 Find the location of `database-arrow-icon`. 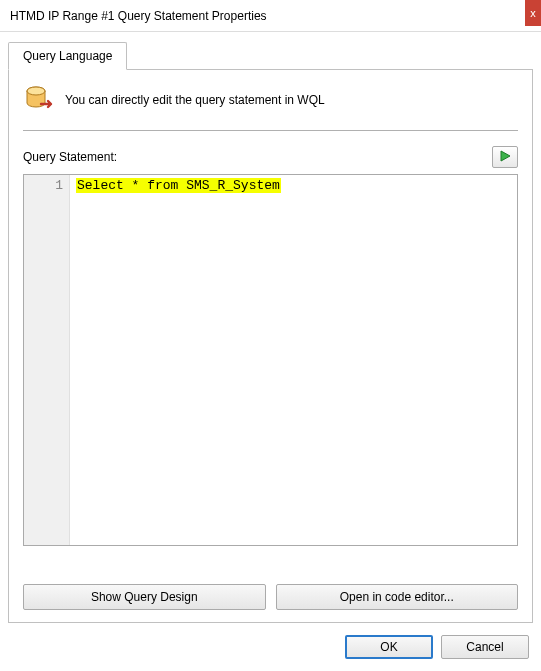

database-arrow-icon is located at coordinates (39, 100).